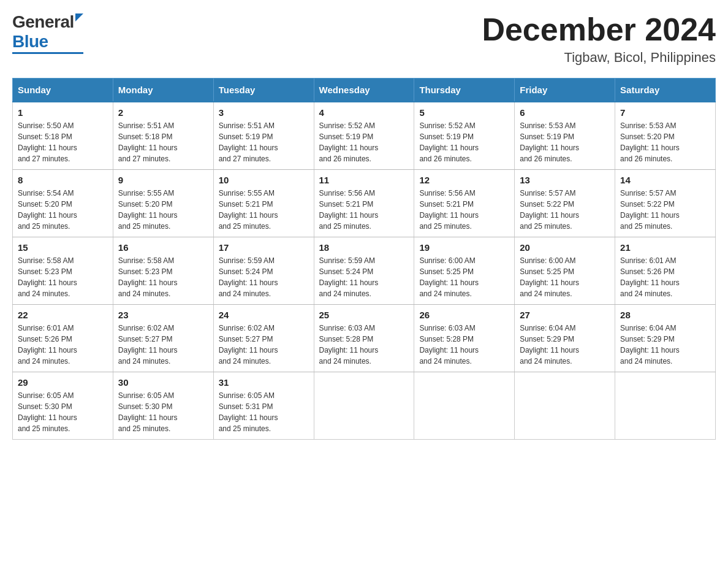 The width and height of the screenshot is (728, 563). What do you see at coordinates (665, 136) in the screenshot?
I see `table-row: 7Sunrise: 5:53 AMSunset: 5:20 PMDaylight…` at bounding box center [665, 136].